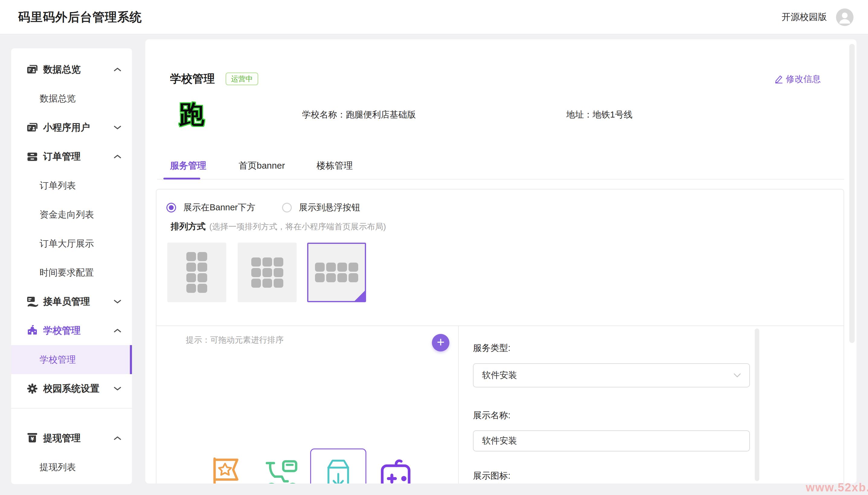  What do you see at coordinates (71, 69) in the screenshot?
I see `sidebar-item-data-overview: 数据总览` at bounding box center [71, 69].